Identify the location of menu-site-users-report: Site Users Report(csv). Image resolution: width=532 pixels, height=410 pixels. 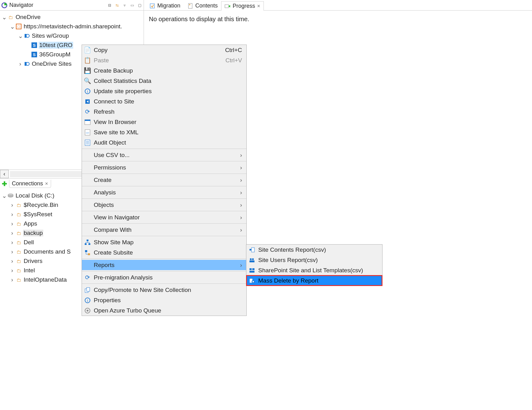
(314, 260).